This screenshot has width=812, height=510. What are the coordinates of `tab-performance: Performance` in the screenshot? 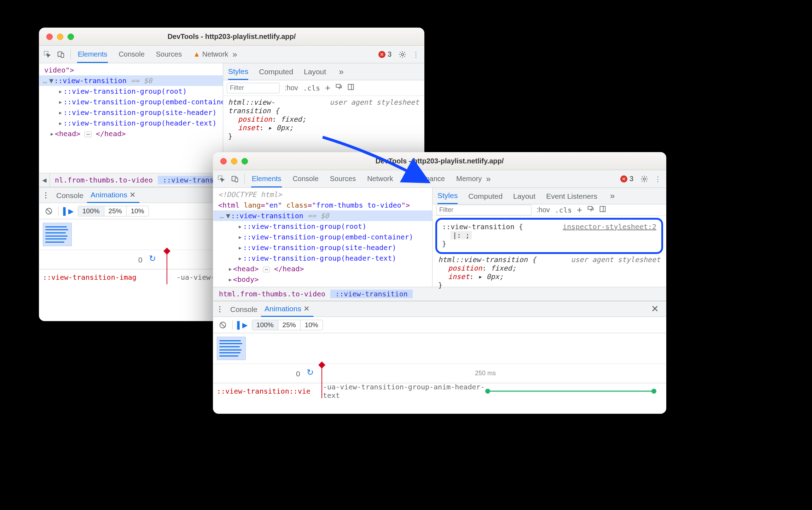 It's located at (425, 179).